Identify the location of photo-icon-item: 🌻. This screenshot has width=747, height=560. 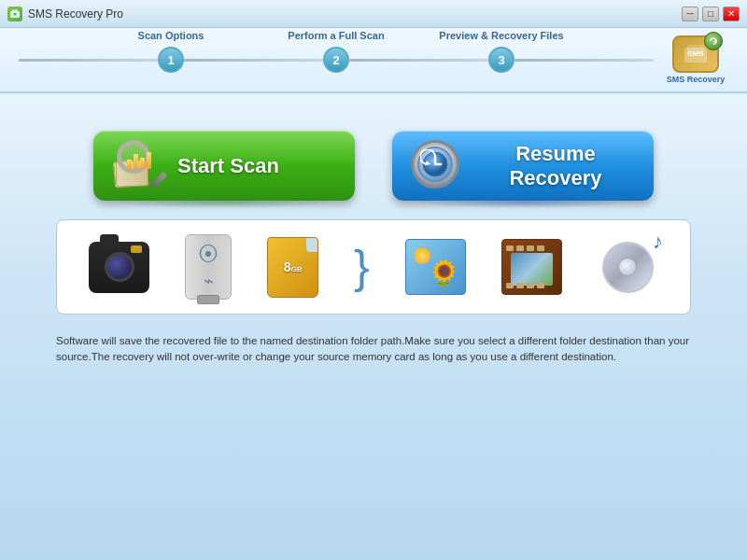
(435, 267).